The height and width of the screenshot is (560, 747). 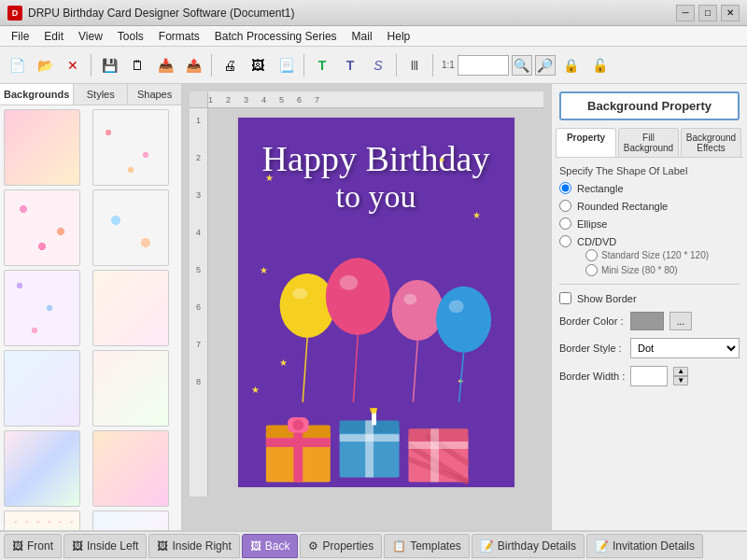 What do you see at coordinates (193, 65) in the screenshot?
I see `export-button: 📤` at bounding box center [193, 65].